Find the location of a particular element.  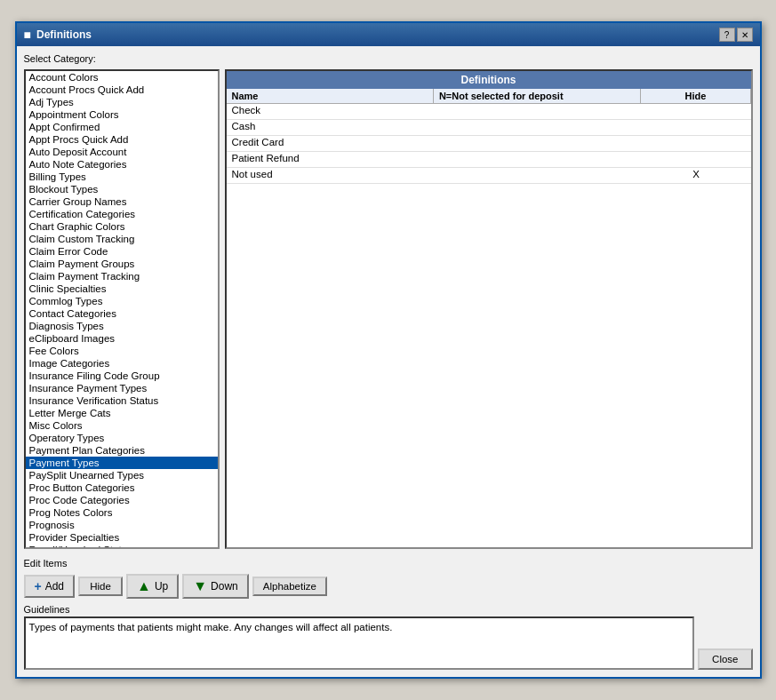

category-item: Proc Code Categories is located at coordinates (122, 500).